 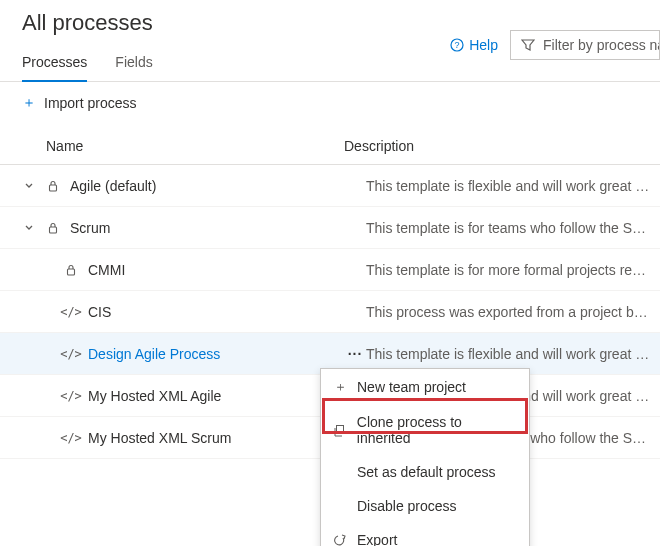 I want to click on context-menu: ＋New team projectClone process to inheri…, so click(x=425, y=457).